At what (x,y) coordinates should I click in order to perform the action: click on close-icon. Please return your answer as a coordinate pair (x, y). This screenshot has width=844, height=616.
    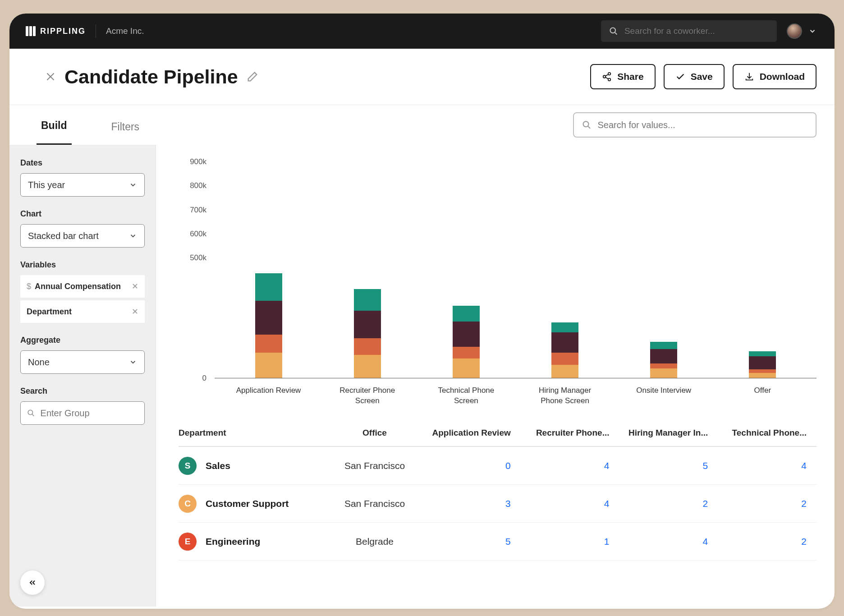
    Looking at the image, I should click on (50, 77).